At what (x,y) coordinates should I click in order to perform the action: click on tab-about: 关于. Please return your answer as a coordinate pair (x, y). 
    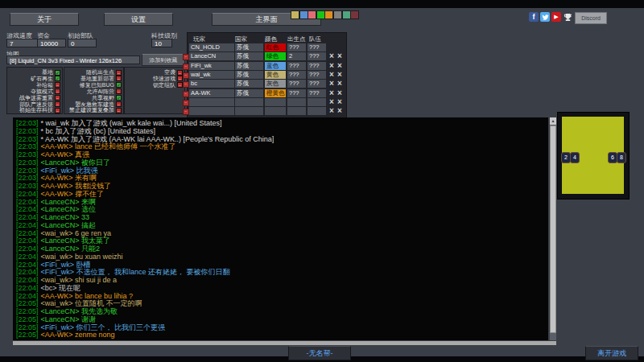
    Looking at the image, I should click on (44, 19).